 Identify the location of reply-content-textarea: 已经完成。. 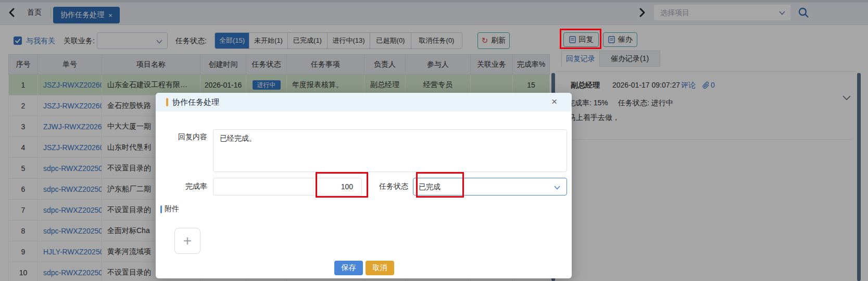
(390, 151).